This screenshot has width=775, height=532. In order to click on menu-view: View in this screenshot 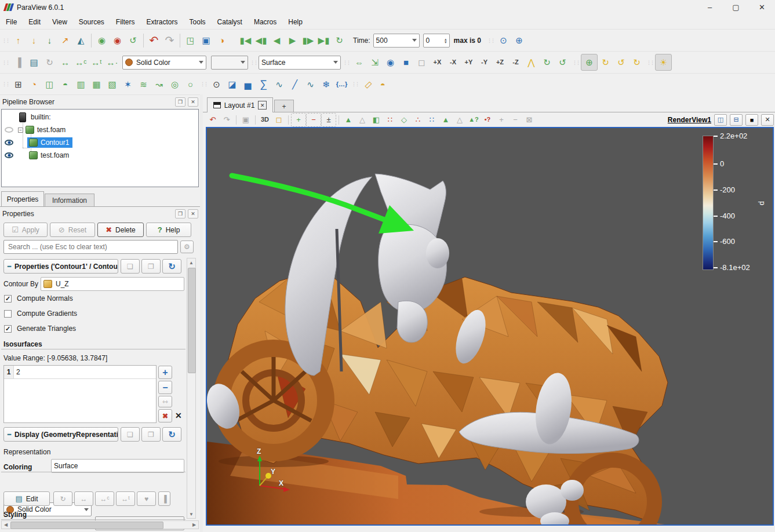, I will do `click(60, 22)`.